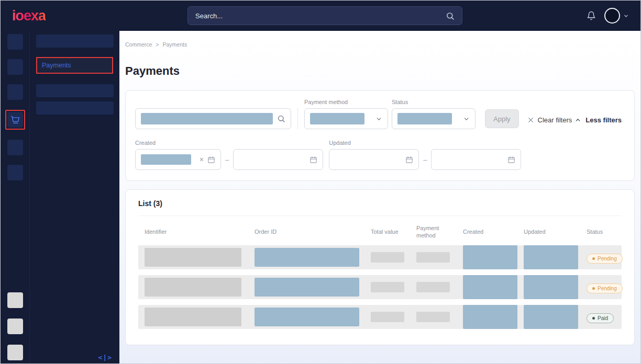 This screenshot has width=641, height=364. I want to click on payment-method-value-placeholder, so click(337, 119).